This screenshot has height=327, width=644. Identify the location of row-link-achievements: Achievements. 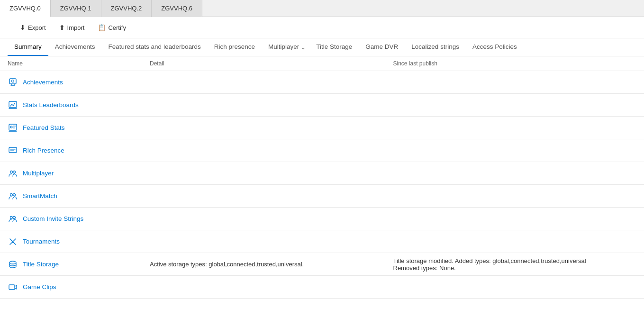
(43, 82).